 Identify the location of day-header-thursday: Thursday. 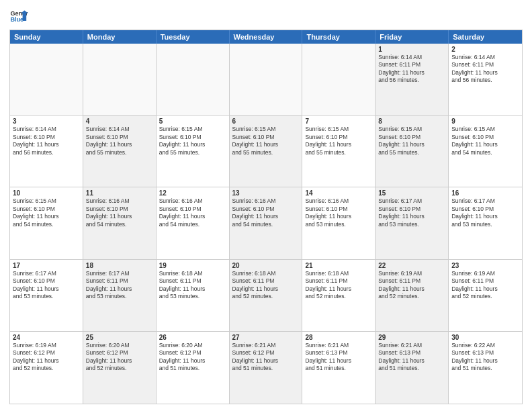
(339, 37).